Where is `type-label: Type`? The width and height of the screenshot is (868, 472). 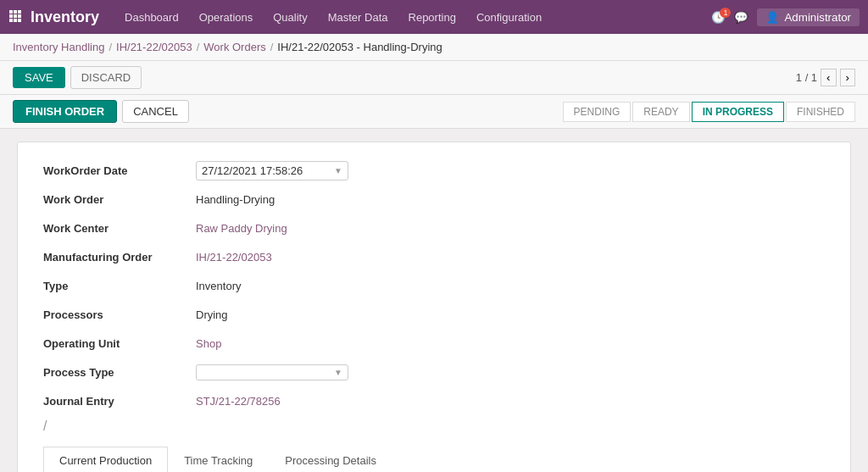
type-label: Type is located at coordinates (120, 286).